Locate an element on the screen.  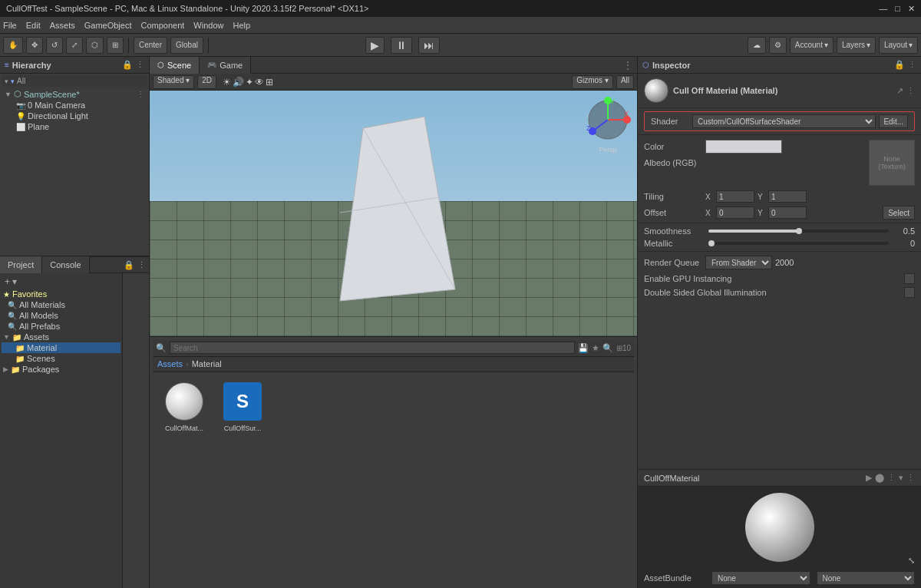
project-search-input is located at coordinates (372, 348).